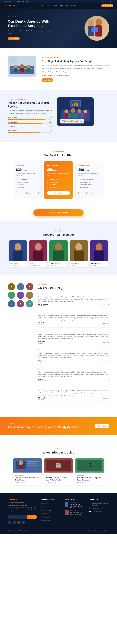 The height and width of the screenshot is (644, 117). What do you see at coordinates (42, 324) in the screenshot?
I see `reviewer-role-2: Developer` at bounding box center [42, 324].